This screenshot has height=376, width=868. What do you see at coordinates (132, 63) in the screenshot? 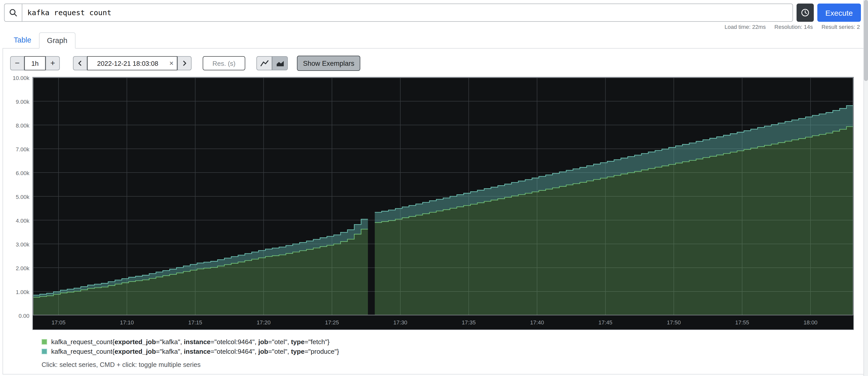
I see `end-time-field: ✕` at bounding box center [132, 63].